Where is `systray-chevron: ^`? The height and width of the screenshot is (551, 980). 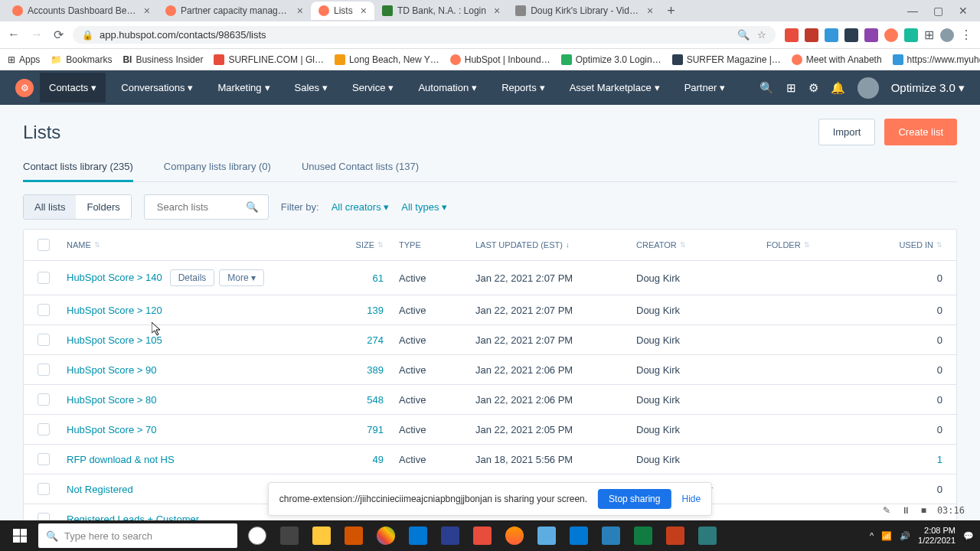 systray-chevron: ^ is located at coordinates (871, 536).